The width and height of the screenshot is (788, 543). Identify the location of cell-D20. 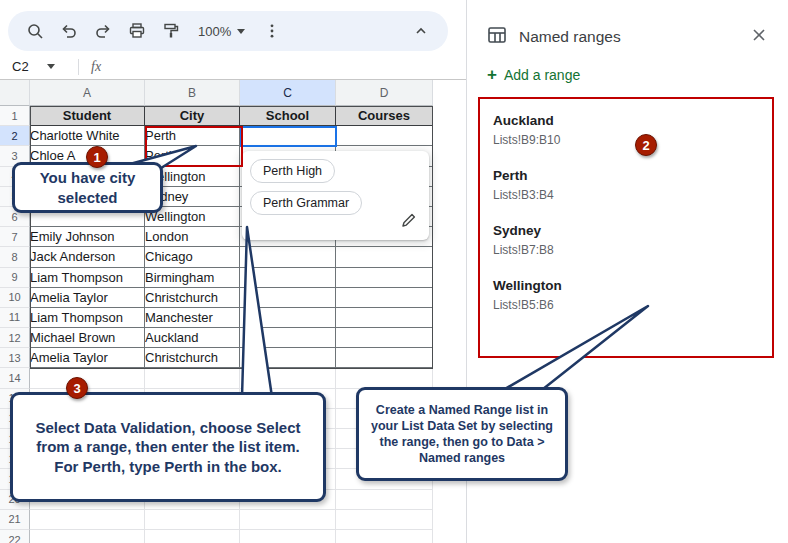
(384, 500).